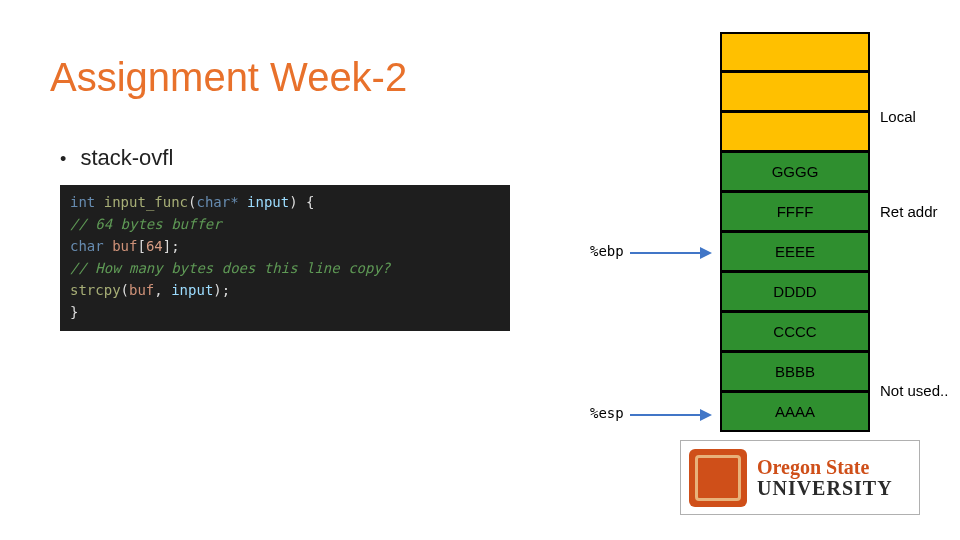  What do you see at coordinates (795, 332) in the screenshot?
I see `stack-cell-c: CCCC` at bounding box center [795, 332].